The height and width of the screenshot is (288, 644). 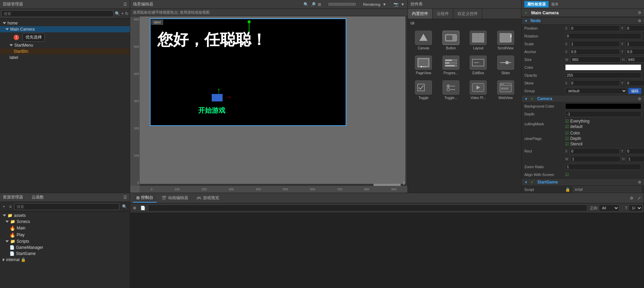 What do you see at coordinates (65, 29) in the screenshot?
I see `tree-item-main-camera: Main Camera` at bounding box center [65, 29].